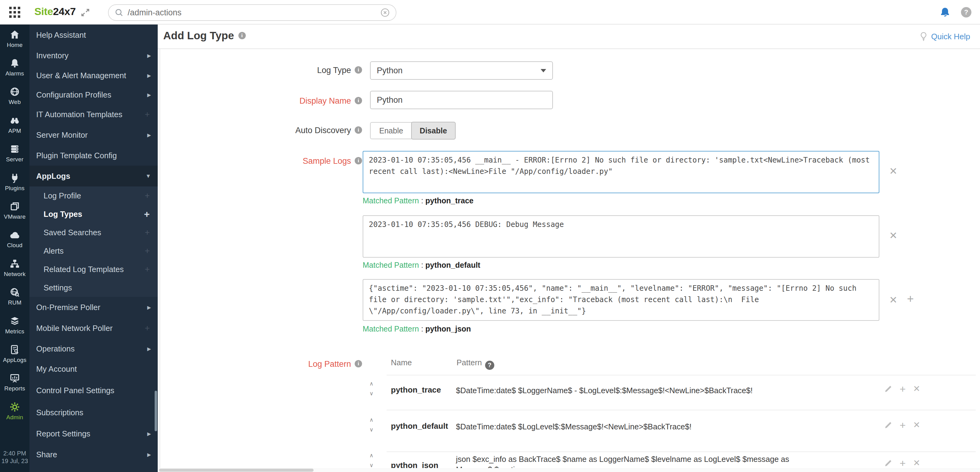 The width and height of the screenshot is (980, 472). I want to click on reorder-handle: ∧∨, so click(371, 425).